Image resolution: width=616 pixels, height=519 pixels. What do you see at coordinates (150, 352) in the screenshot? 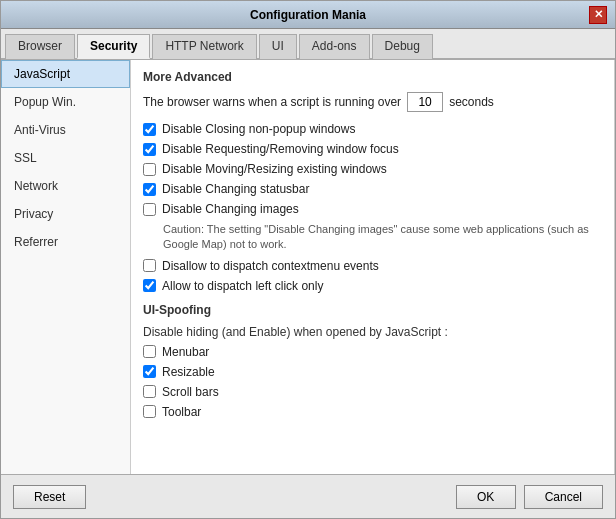
I see `checkbox-cb8` at bounding box center [150, 352].